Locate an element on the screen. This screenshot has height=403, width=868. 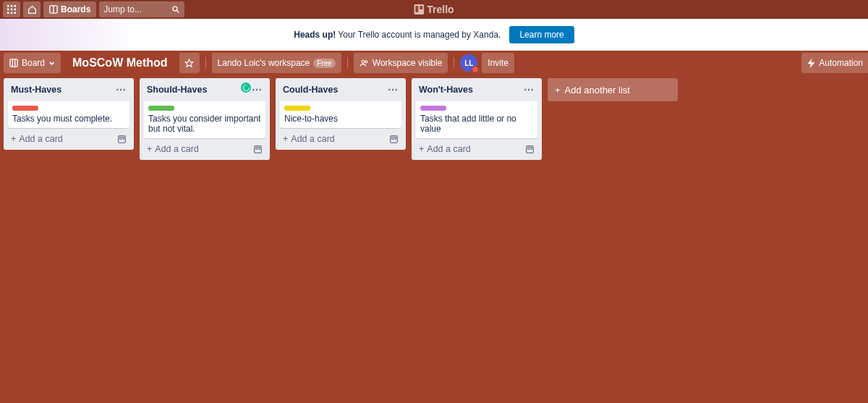
list-title: Won't-Haves is located at coordinates (446, 90).